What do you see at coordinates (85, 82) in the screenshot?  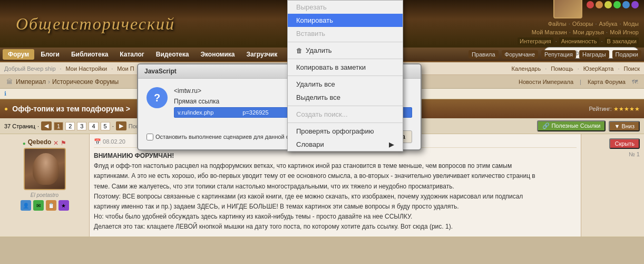 I see `historical-forums-link: Исторические Форумы` at bounding box center [85, 82].